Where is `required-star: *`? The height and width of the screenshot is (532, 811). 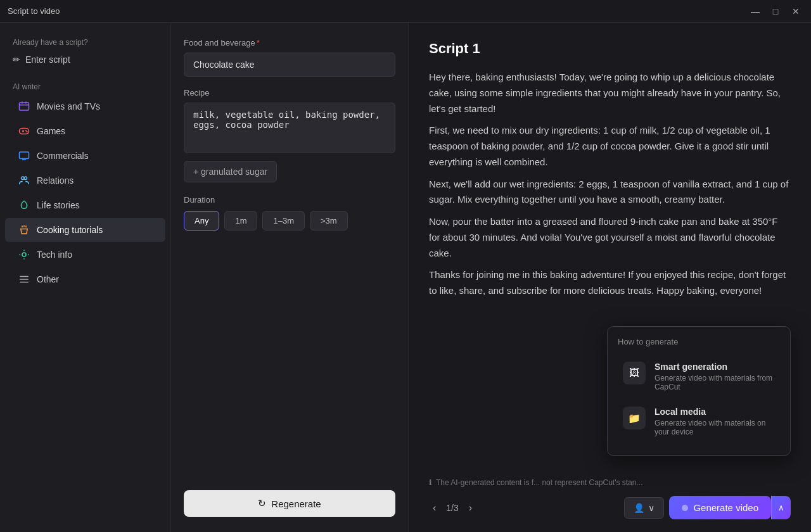 required-star: * is located at coordinates (259, 43).